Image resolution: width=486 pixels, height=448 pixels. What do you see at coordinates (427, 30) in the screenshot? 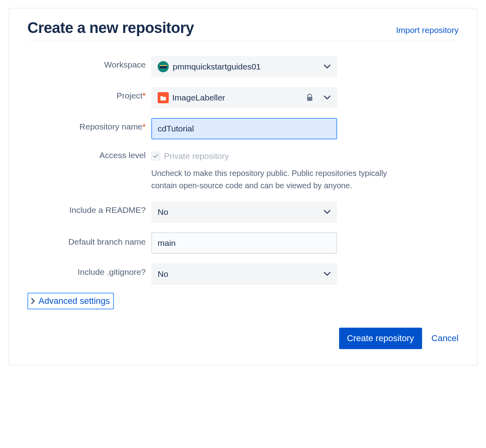
I see `import-repository-link: Import repository` at bounding box center [427, 30].